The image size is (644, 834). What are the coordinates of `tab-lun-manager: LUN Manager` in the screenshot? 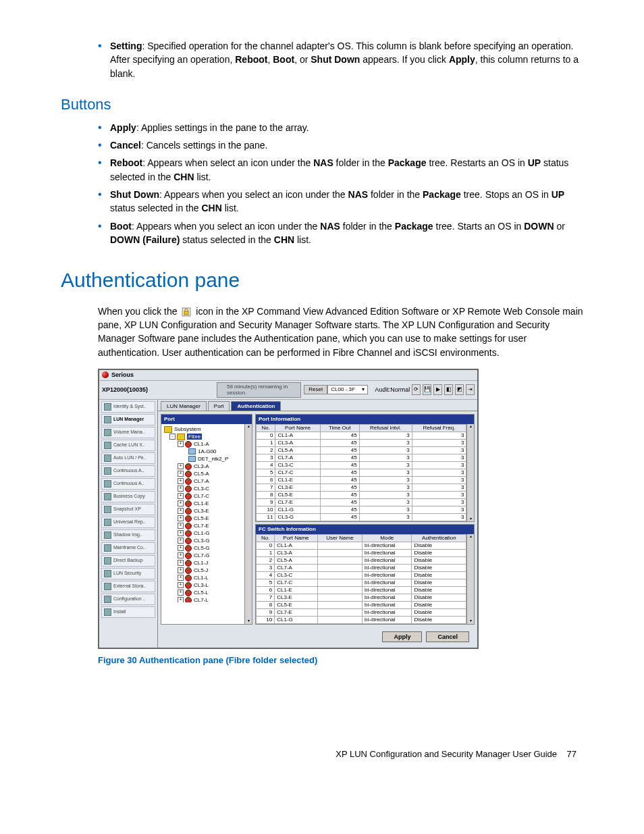 It's located at (184, 407).